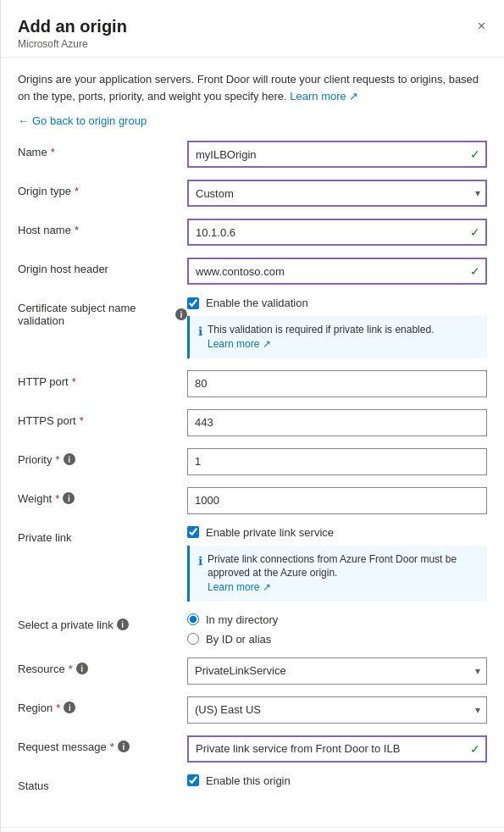 The image size is (504, 832). I want to click on panel-footer: Add Cancel Close, so click(252, 829).